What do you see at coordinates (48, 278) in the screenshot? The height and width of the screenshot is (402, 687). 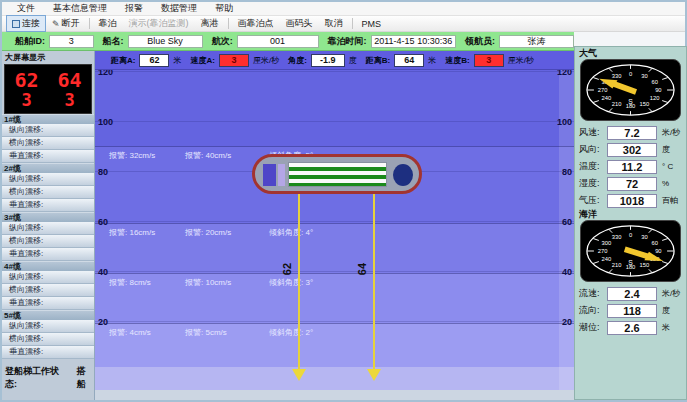 I see `drift-row-4-1: 纵向漂移:` at bounding box center [48, 278].